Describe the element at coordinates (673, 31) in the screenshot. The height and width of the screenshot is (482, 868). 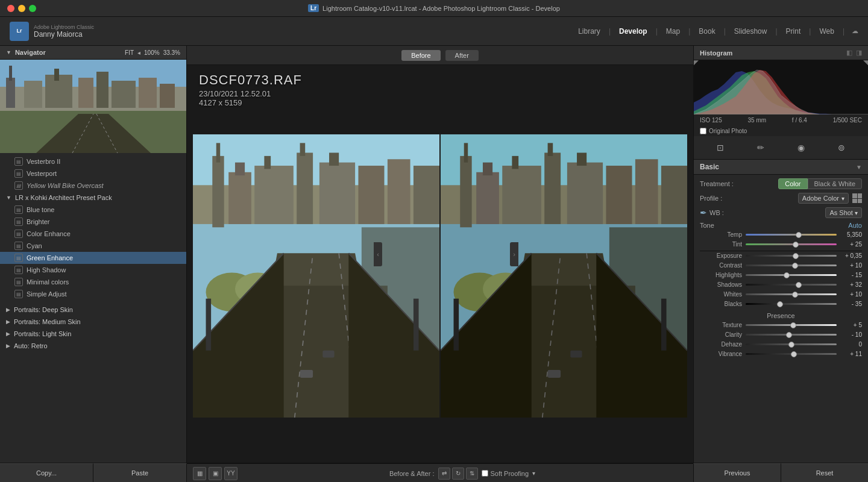
I see `nav-map: Map` at that location.